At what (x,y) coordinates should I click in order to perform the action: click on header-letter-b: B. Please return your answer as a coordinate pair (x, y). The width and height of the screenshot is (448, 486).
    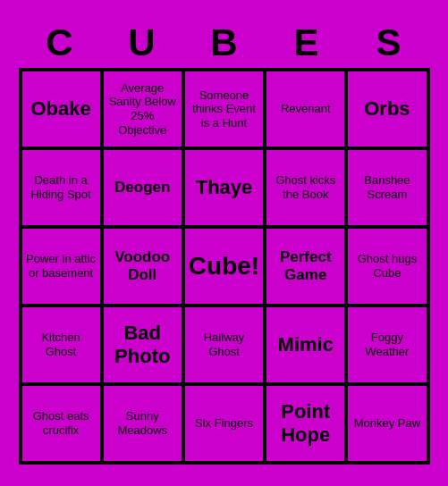
    Looking at the image, I should click on (224, 43).